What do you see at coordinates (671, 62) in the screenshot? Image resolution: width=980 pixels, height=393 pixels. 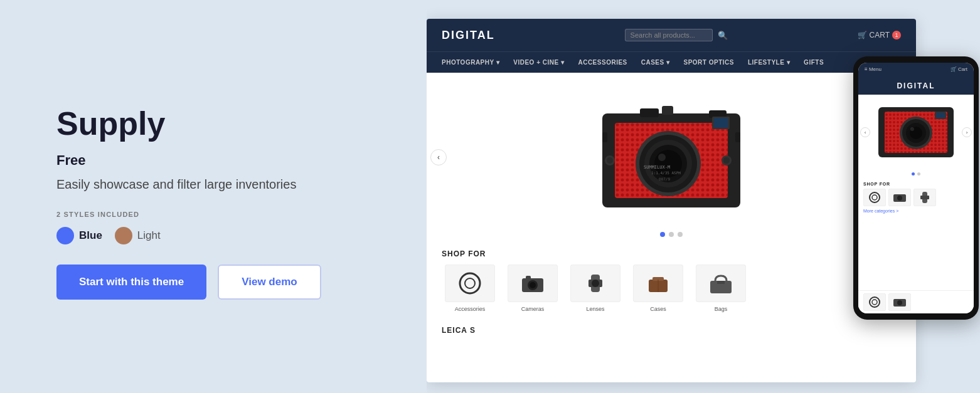 I see `store-nav: PHOTOGRAPHY ▾ VIDEO + CINE ▾ ACCESSORIES…` at bounding box center [671, 62].